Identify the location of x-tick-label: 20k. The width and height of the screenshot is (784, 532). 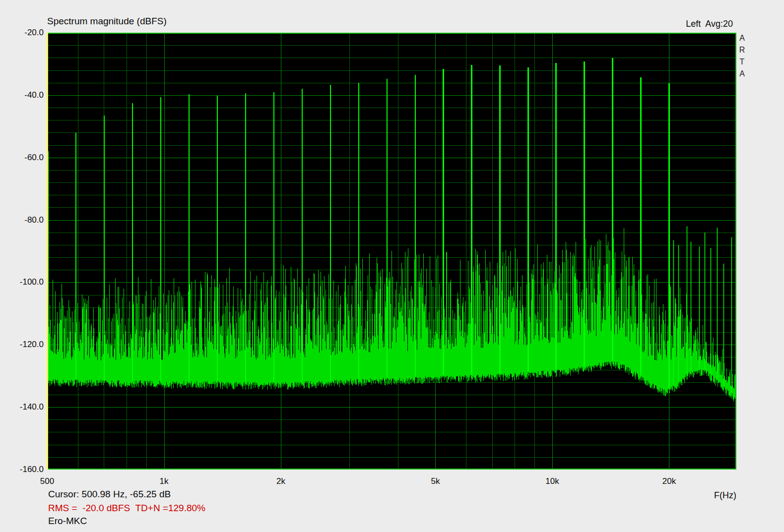
(669, 481).